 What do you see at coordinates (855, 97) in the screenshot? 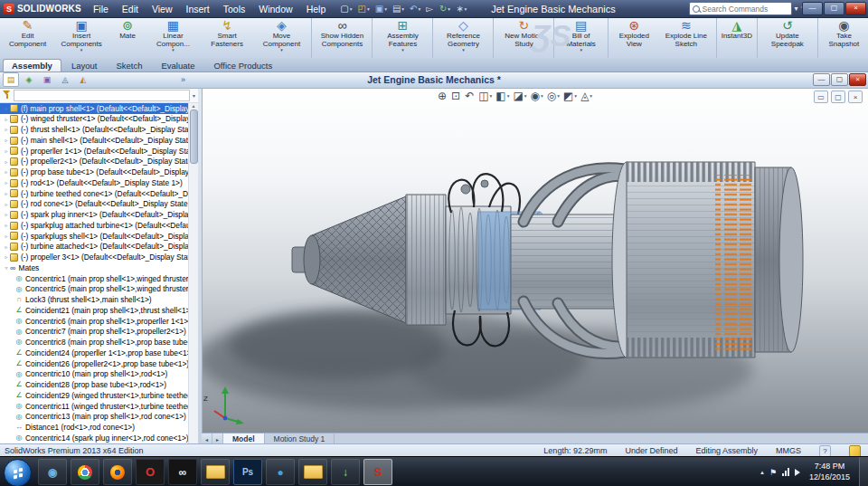
I see `close-pane-icon: ×` at bounding box center [855, 97].